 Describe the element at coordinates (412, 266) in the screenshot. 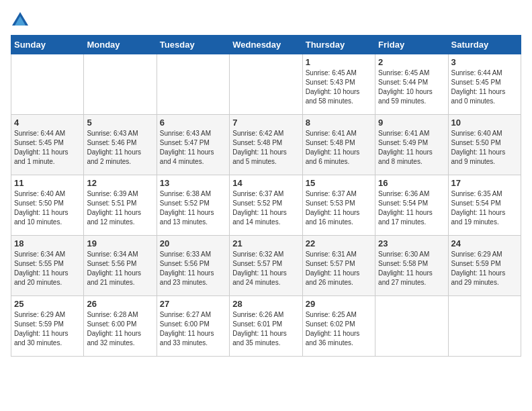

I see `calendar-cell: 23Sunrise: 6:30 AM Sunset: 5:58 PM Dayli…` at that location.